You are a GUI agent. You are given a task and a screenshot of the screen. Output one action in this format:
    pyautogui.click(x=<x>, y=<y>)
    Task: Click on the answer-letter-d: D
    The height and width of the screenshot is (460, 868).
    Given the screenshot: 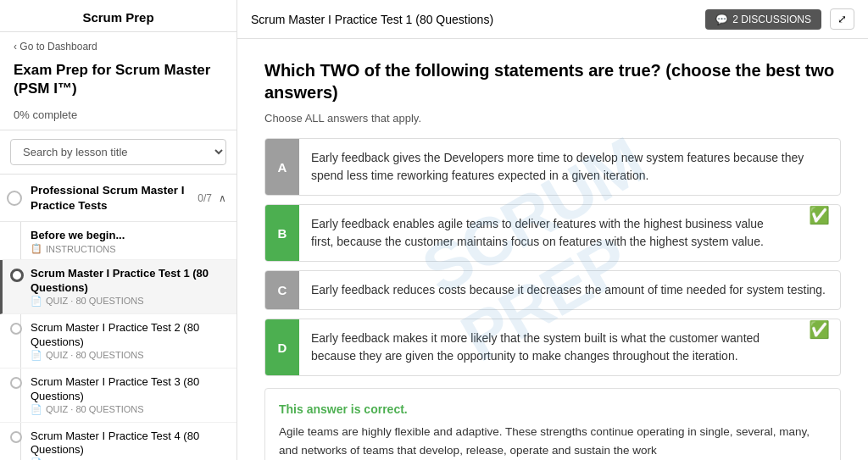 What is the action you would take?
    pyautogui.click(x=282, y=347)
    